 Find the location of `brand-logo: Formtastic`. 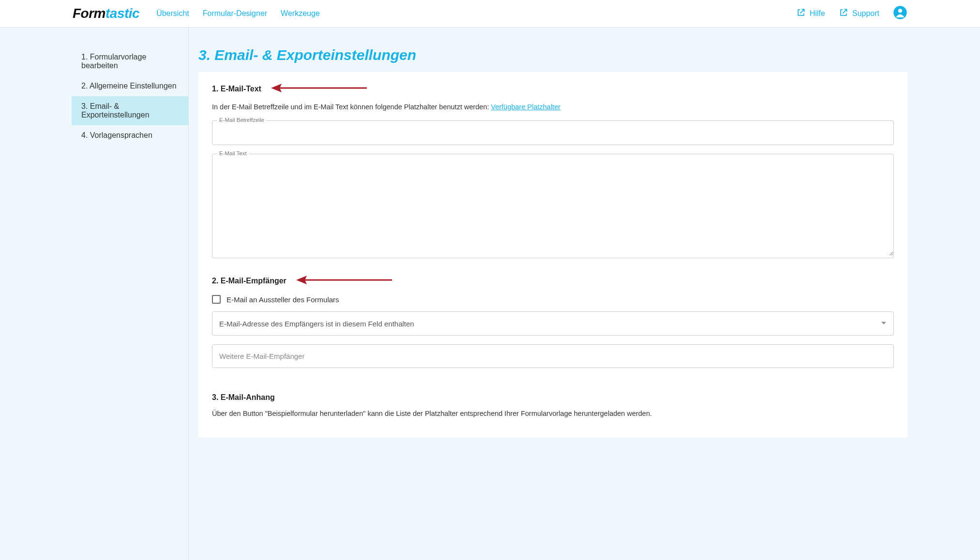

brand-logo: Formtastic is located at coordinates (106, 14).